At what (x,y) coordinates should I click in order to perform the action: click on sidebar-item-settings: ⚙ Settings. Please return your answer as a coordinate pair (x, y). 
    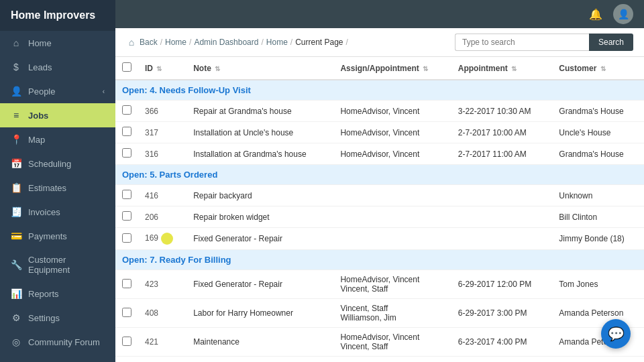
    Looking at the image, I should click on (58, 318).